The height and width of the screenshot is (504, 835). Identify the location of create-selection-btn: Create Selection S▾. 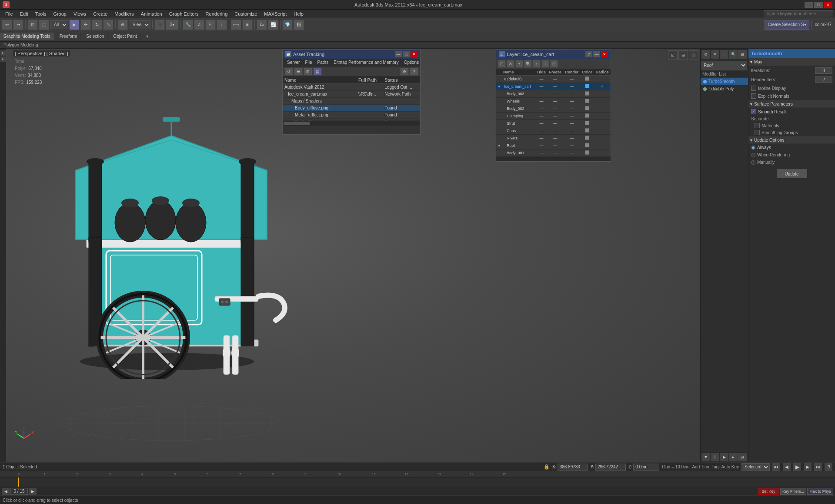
(787, 25).